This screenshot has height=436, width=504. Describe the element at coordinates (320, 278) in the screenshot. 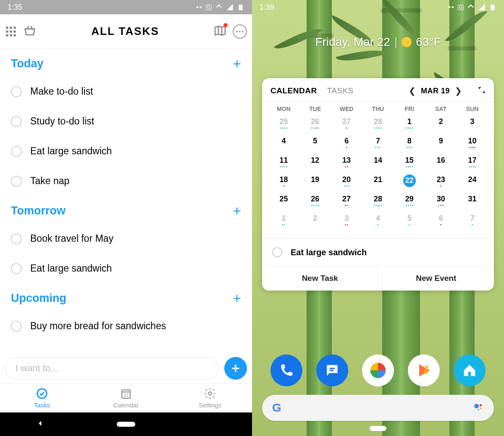

I see `new-task-button: New Task` at that location.